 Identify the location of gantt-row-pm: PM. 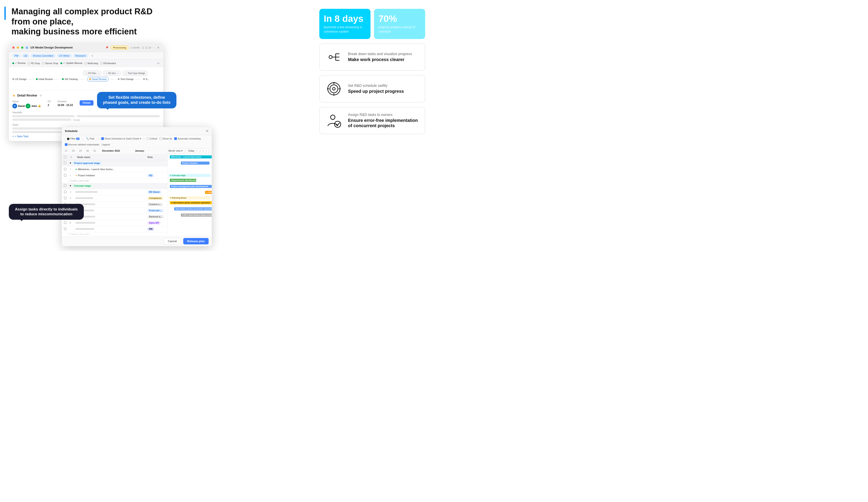
(114, 229).